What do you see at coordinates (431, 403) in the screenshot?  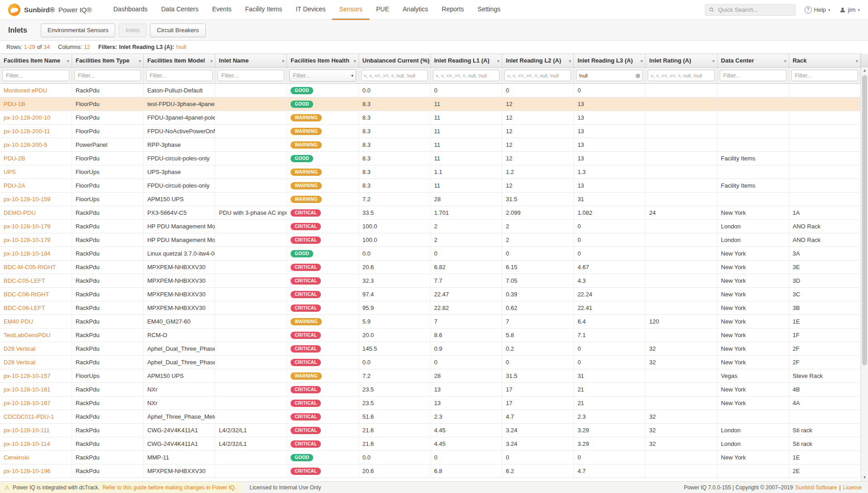 I see `table-row: px-10-128-10-167RackPduNXrCRITICAL23.513…` at bounding box center [431, 403].